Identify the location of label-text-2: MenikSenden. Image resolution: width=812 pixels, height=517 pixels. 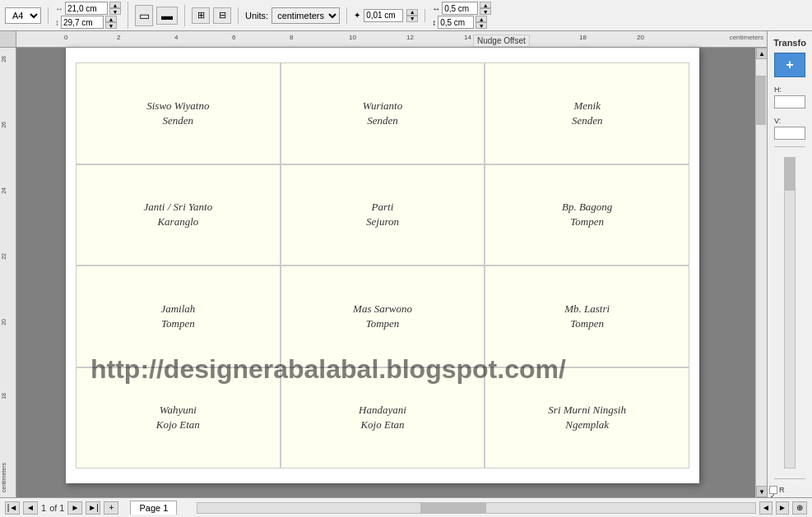
(587, 113).